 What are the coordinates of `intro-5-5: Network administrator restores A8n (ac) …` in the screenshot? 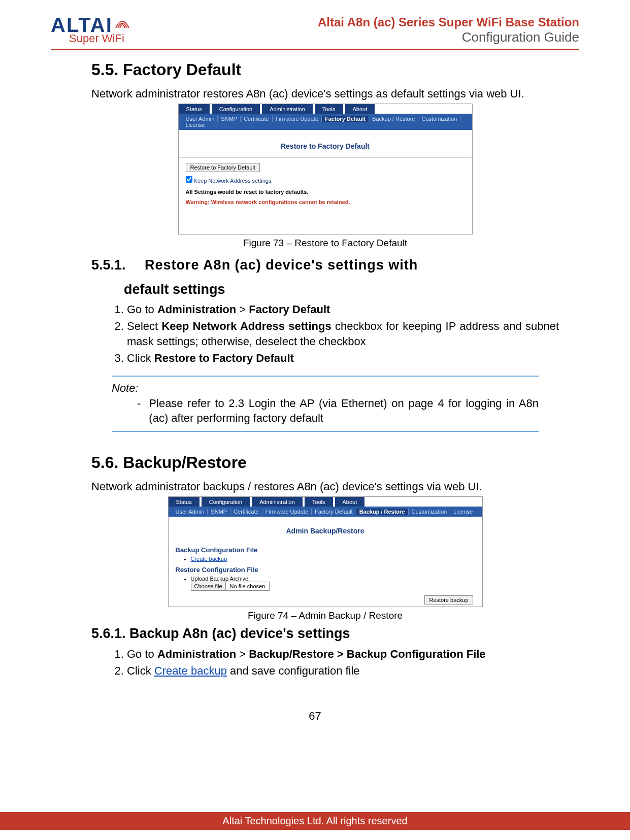 It's located at (325, 94).